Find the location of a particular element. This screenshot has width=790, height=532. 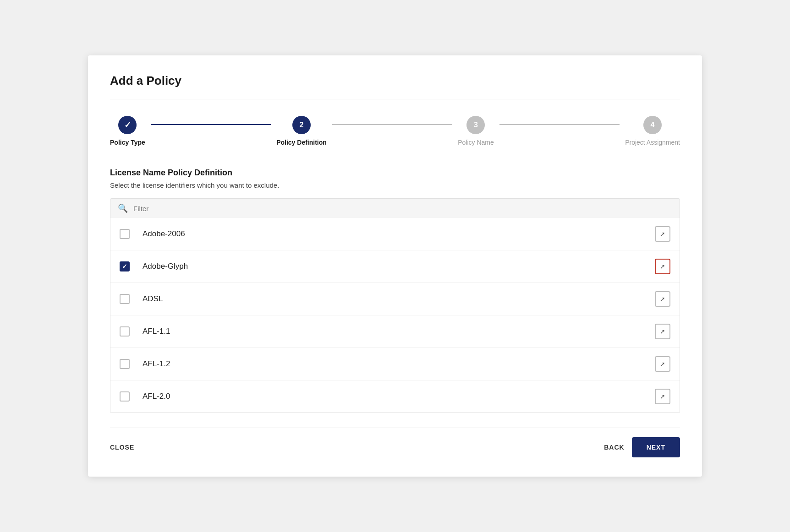

modal-title: Add a Policy is located at coordinates (395, 81).